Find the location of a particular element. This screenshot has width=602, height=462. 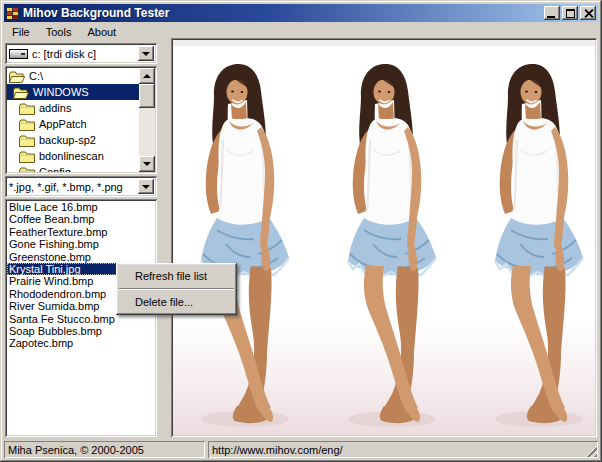

tree-item-label: C:\ is located at coordinates (36, 76).